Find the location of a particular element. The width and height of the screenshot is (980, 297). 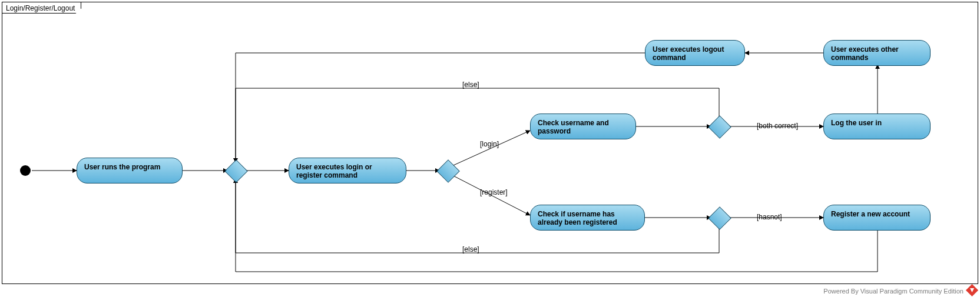

guard-else-lower: [else] is located at coordinates (471, 249).